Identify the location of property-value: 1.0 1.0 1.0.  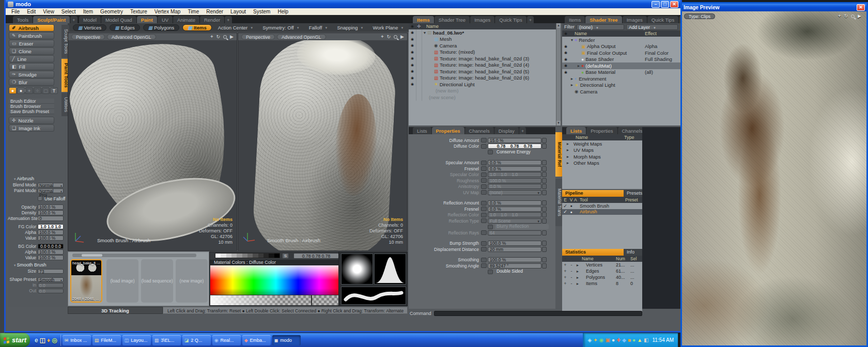
(515, 215).